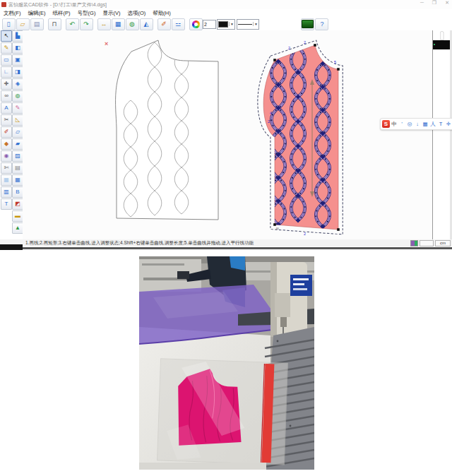 This screenshot has height=476, width=452. I want to click on text-a-tool: A, so click(6, 108).